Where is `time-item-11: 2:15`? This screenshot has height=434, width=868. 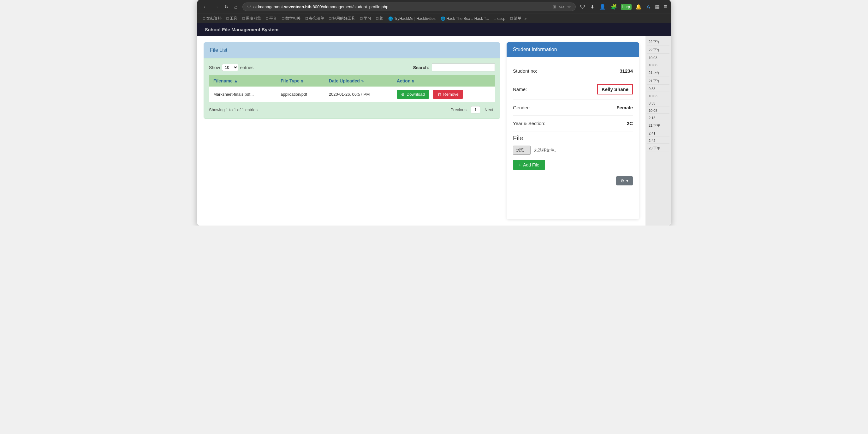 time-item-11: 2:15 is located at coordinates (658, 118).